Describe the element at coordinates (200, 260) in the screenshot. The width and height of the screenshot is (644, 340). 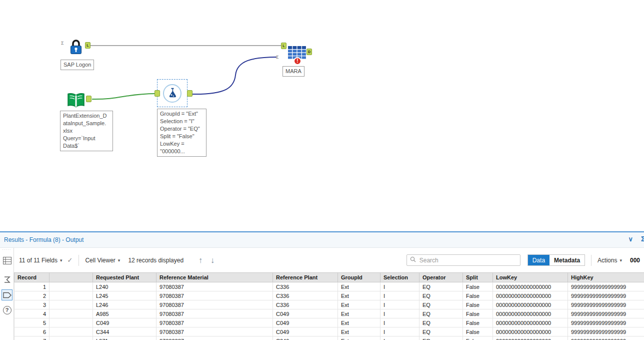
I see `arrow-up-icon: ↑` at that location.